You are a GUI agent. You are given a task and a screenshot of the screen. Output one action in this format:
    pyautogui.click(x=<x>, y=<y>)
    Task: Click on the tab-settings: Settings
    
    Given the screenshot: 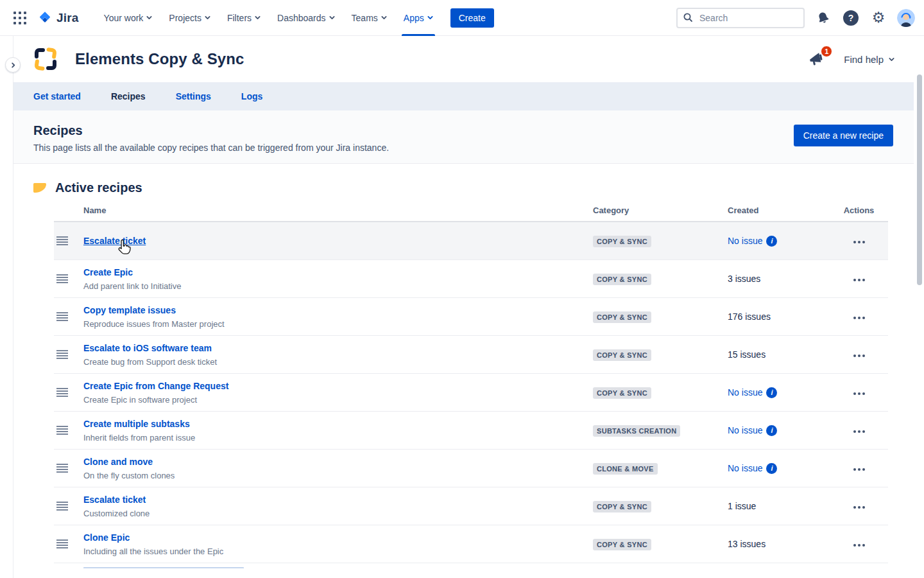 What is the action you would take?
    pyautogui.click(x=194, y=96)
    